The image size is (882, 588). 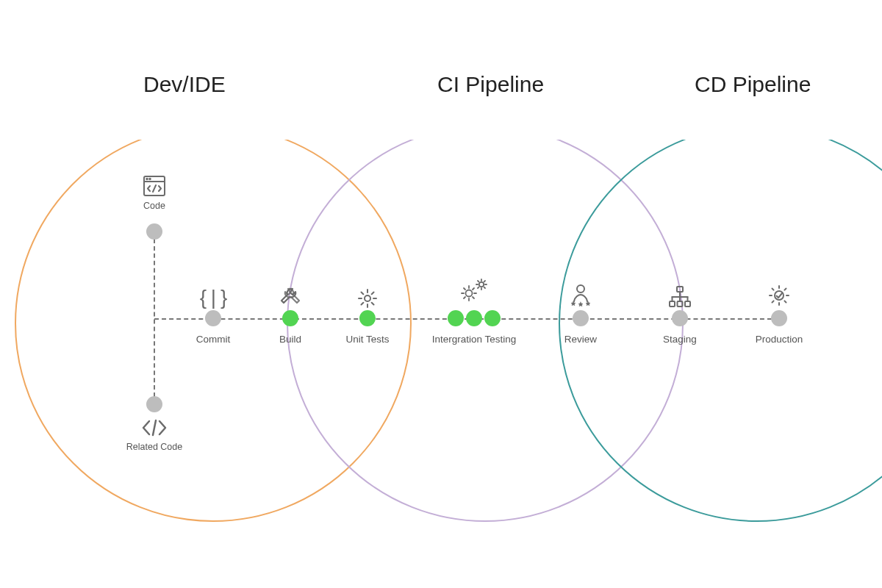 I want to click on code-label: Code, so click(x=154, y=206).